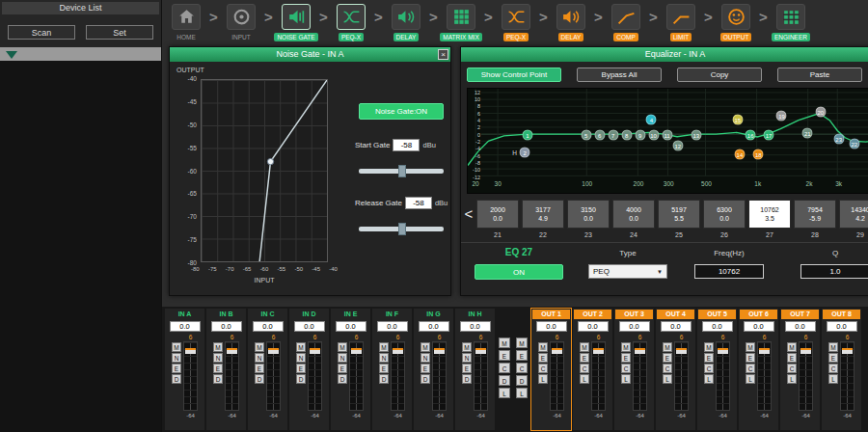 The image size is (868, 432). I want to click on toolbar-item-limit: LIMIT, so click(681, 23).